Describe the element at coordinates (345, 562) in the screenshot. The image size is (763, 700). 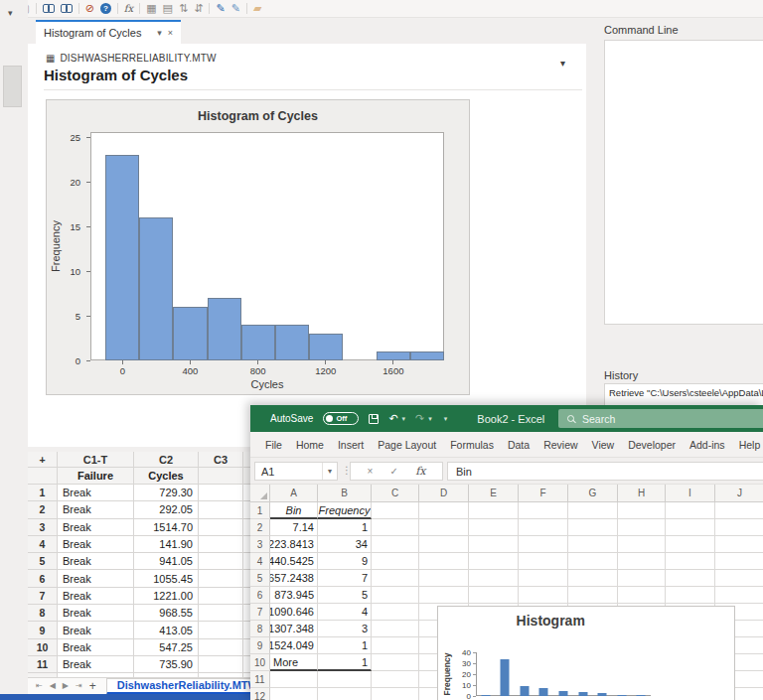
I see `sheet-cell: 9` at that location.